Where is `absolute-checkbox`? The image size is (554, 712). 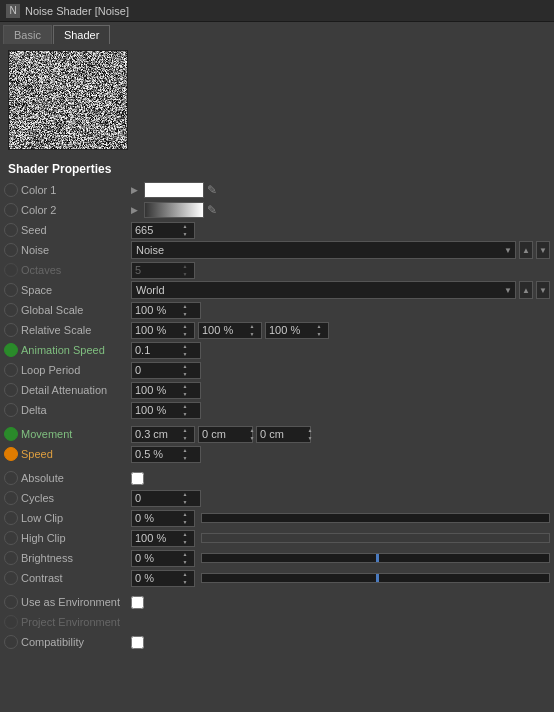
absolute-checkbox is located at coordinates (138, 478).